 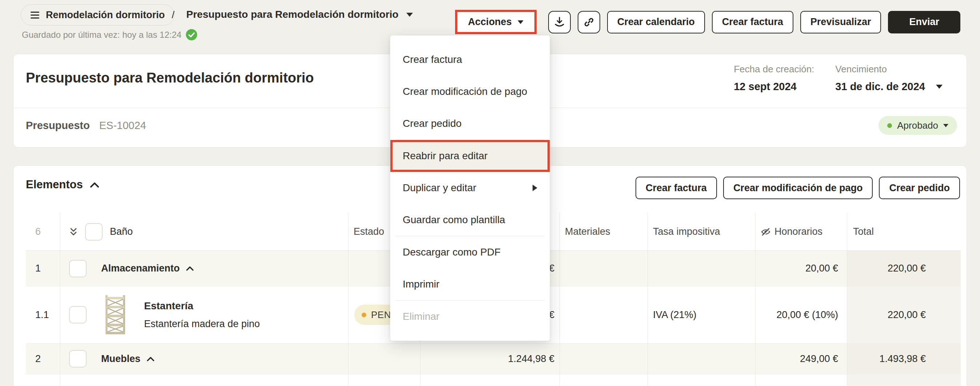 I want to click on toolbar: Acciones Crear calendario Crear factura …, so click(x=708, y=22).